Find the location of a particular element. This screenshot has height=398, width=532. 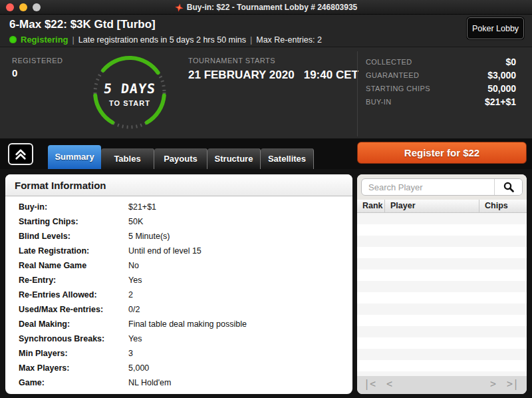

stat-label: BUY-IN is located at coordinates (379, 102).